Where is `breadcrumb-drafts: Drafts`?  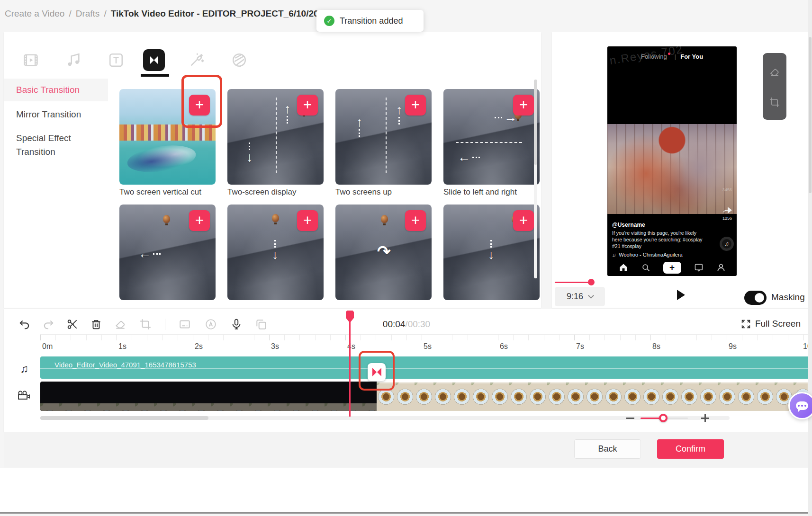
breadcrumb-drafts: Drafts is located at coordinates (88, 14).